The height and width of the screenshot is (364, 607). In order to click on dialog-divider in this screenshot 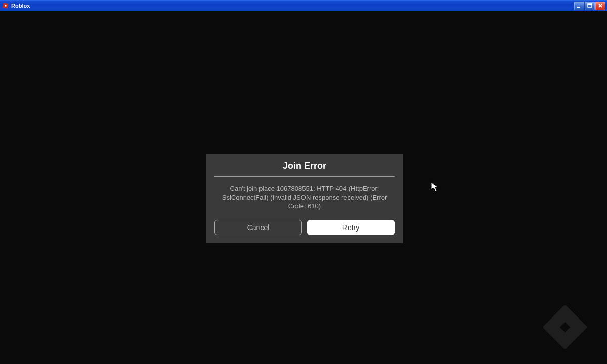, I will do `click(305, 177)`.